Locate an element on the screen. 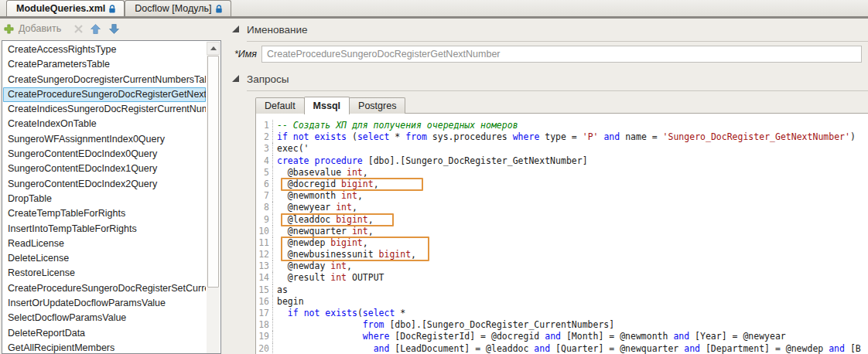 The width and height of the screenshot is (868, 354). code-line: 15as is located at coordinates (562, 291).